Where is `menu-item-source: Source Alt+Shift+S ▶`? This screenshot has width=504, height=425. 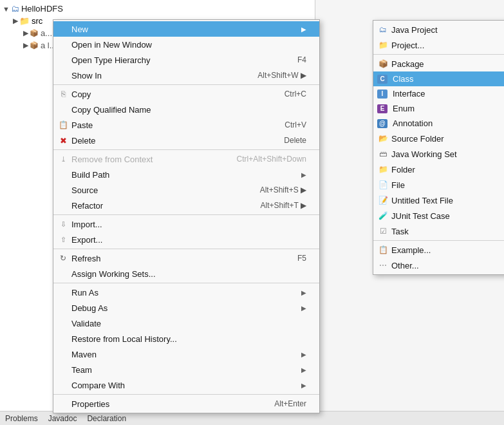 menu-item-source: Source Alt+Shift+S ▶ is located at coordinates (187, 190).